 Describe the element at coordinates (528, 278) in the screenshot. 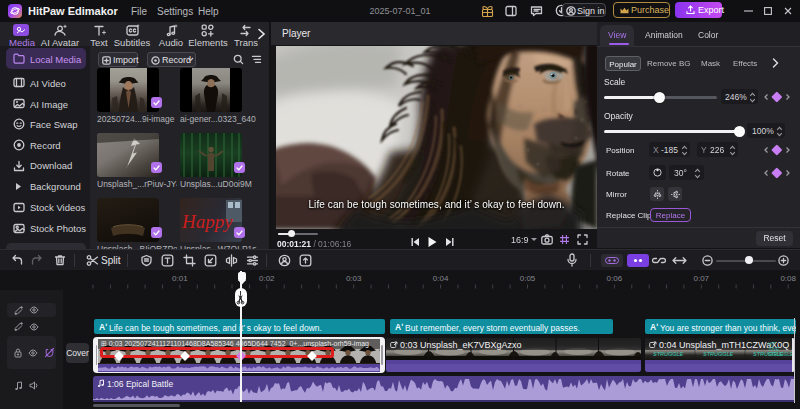

I see `svg-text: 0:05` at that location.